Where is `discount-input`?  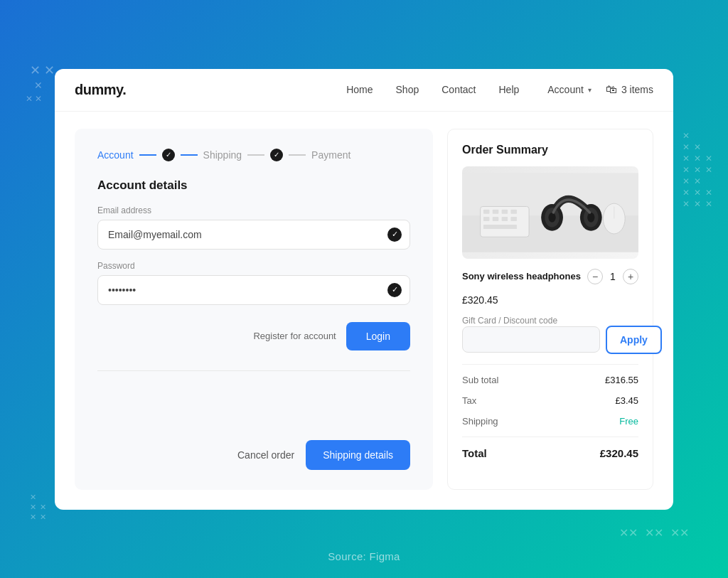 discount-input is located at coordinates (531, 340).